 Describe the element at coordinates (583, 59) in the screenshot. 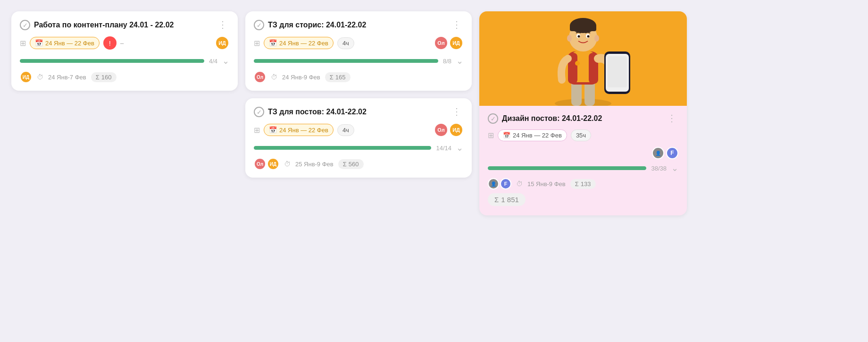

I see `hero-image` at that location.